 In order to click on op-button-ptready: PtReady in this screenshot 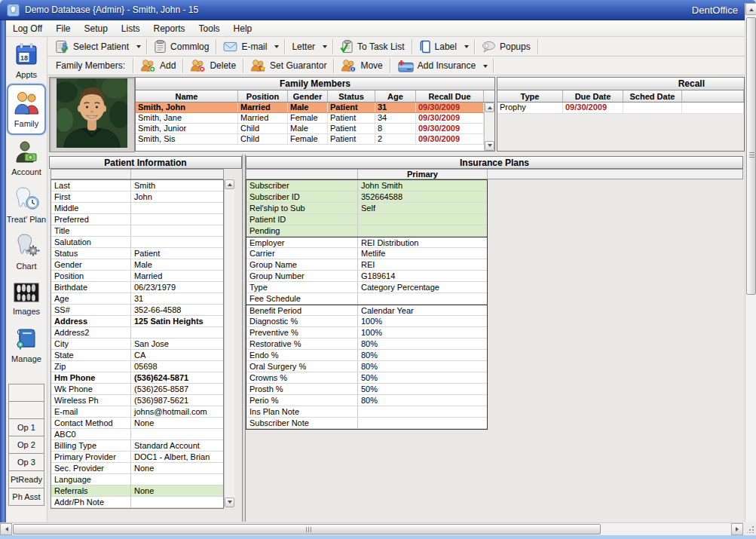, I will do `click(26, 479)`.